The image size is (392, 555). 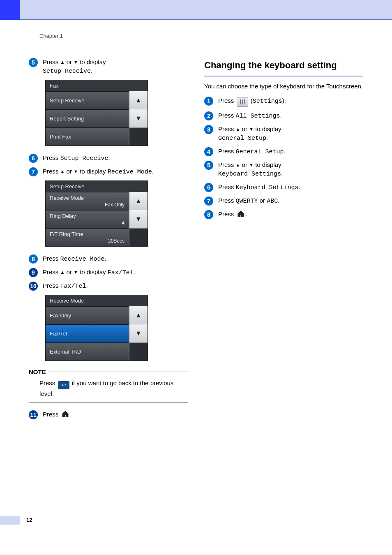 What do you see at coordinates (108, 67) in the screenshot?
I see `step-5: 5 Press ▲ or ▼ to display Setup Receive.` at bounding box center [108, 67].